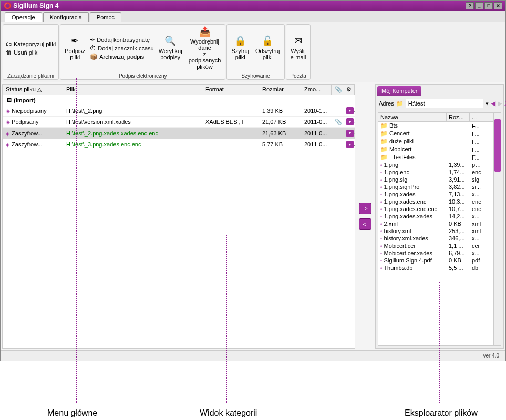 Image resolution: width=506 pixels, height=420 pixels. I want to click on col-format: Format, so click(231, 89).